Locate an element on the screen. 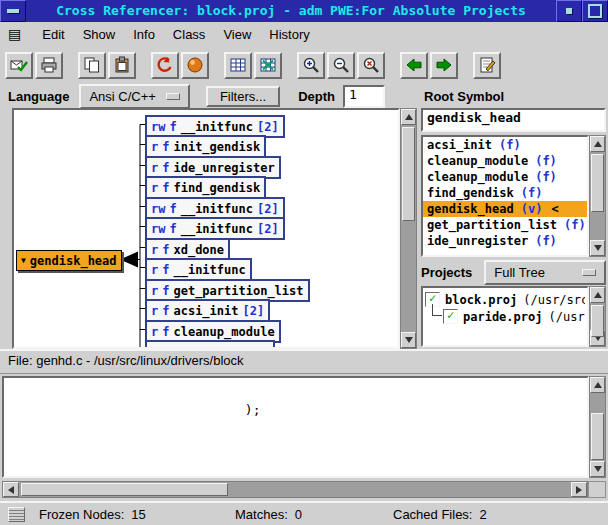  table-button is located at coordinates (238, 66).